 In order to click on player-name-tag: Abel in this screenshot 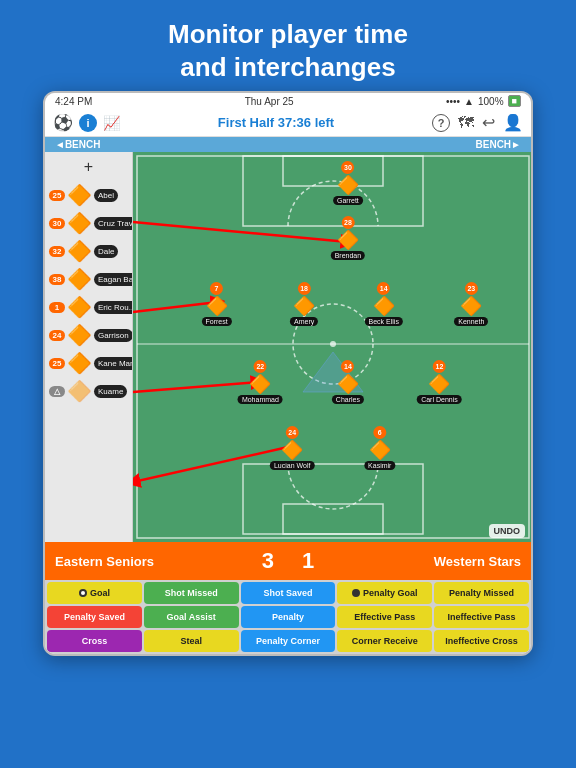, I will do `click(106, 196)`.